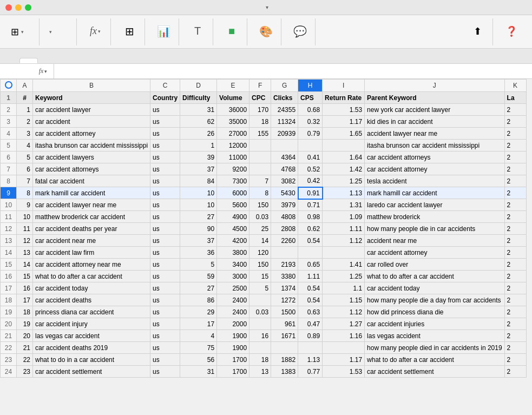 The width and height of the screenshot is (532, 415). I want to click on close-button, so click(9, 8).